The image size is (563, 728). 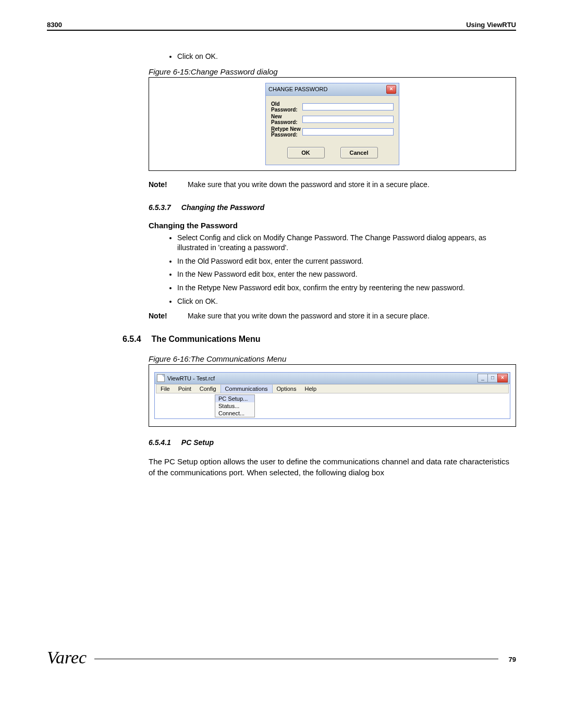 I want to click on header-right: Using ViewRTU, so click(x=491, y=25).